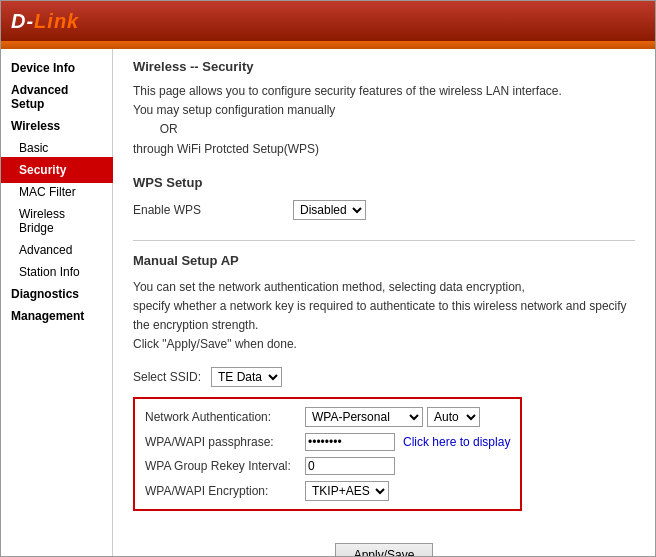  What do you see at coordinates (213, 210) in the screenshot?
I see `wps-enable-label: Enable WPS` at bounding box center [213, 210].